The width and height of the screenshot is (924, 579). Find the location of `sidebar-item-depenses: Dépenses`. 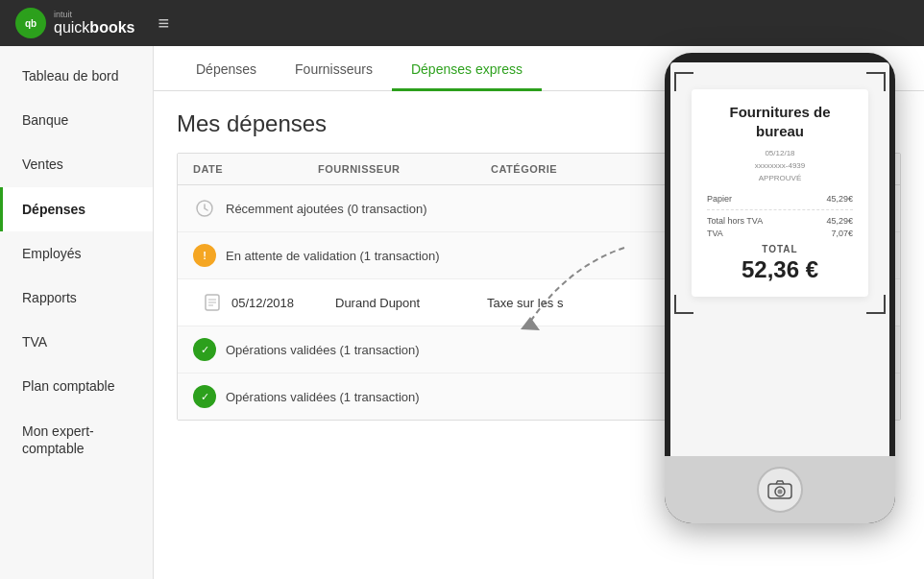

sidebar-item-depenses: Dépenses is located at coordinates (77, 209).